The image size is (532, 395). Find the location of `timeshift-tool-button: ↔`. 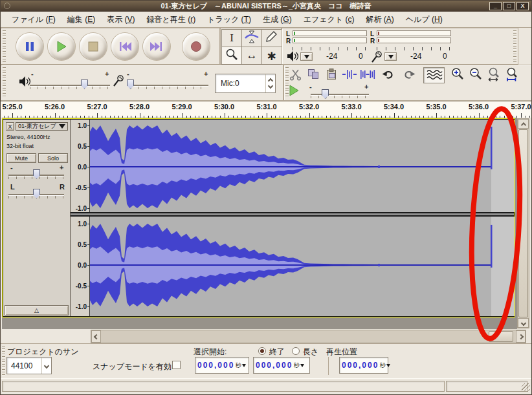

timeshift-tool-button: ↔ is located at coordinates (252, 56).